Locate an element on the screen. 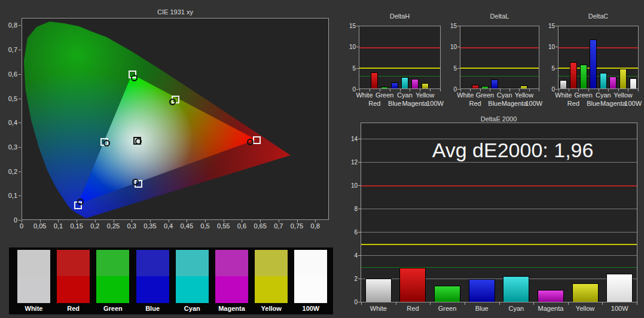  deltae-x-label-white: White is located at coordinates (379, 308).